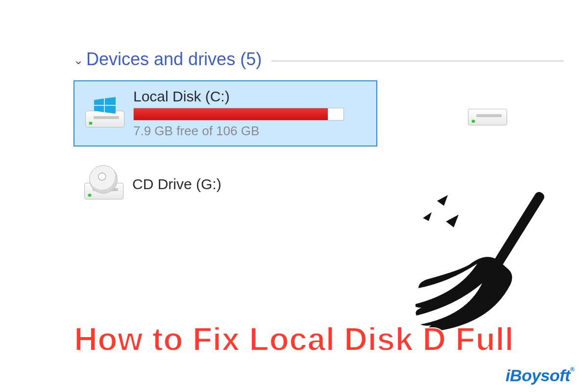  I want to click on section-title: Devices and drives (5), so click(174, 59).